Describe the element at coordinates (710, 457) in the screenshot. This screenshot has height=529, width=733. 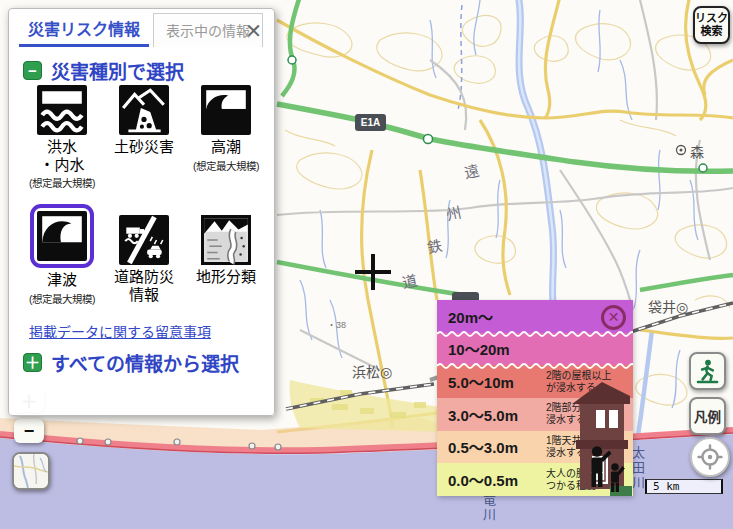
I see `gps-target-icon` at that location.